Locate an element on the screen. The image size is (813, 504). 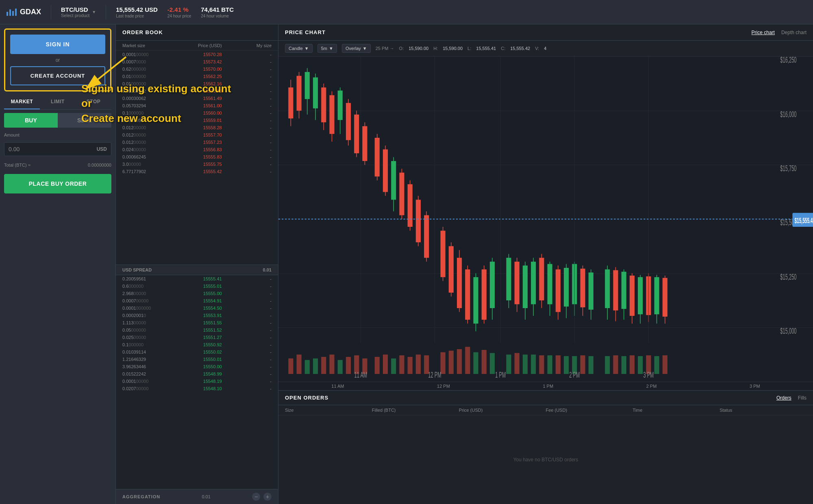
svg-text: $15,000 is located at coordinates (788, 331).